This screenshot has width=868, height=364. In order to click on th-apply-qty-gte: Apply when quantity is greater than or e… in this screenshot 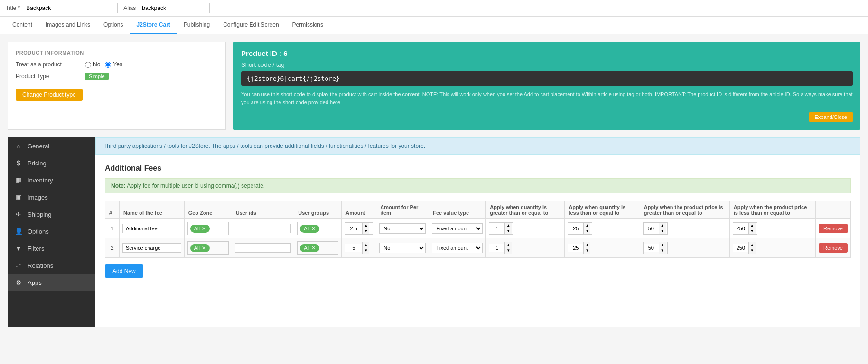, I will do `click(525, 210)`.